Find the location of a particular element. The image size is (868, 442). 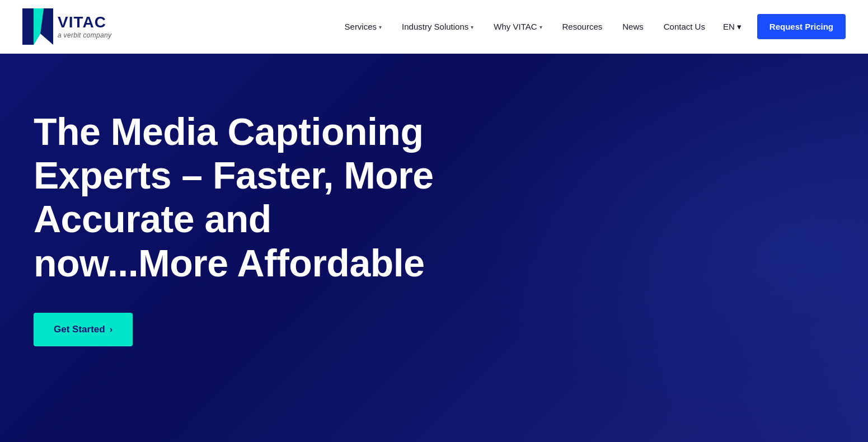

arrow-icon: › is located at coordinates (111, 330).